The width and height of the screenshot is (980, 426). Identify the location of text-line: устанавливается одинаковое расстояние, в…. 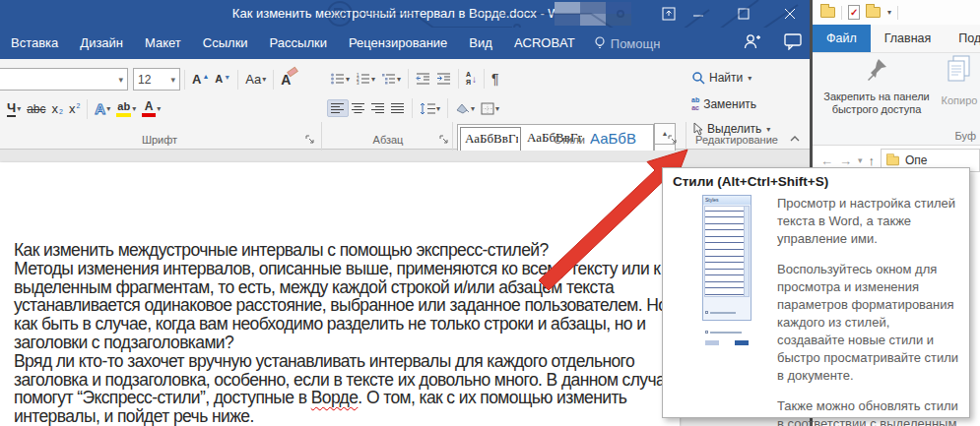
(345, 305).